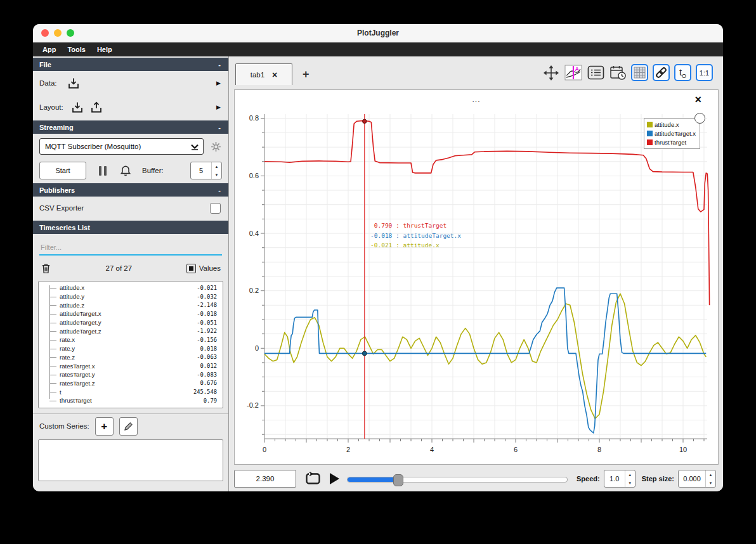 This screenshot has height=544, width=756. What do you see at coordinates (306, 75) in the screenshot?
I see `new-tab-button: +` at bounding box center [306, 75].